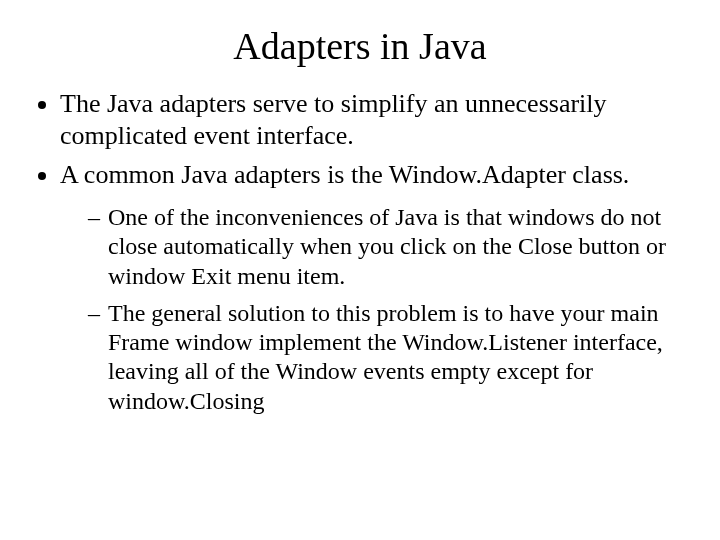 This screenshot has width=720, height=540. What do you see at coordinates (376, 120) in the screenshot?
I see `bullet-item: The Java adapters serve to simplify an u…` at bounding box center [376, 120].